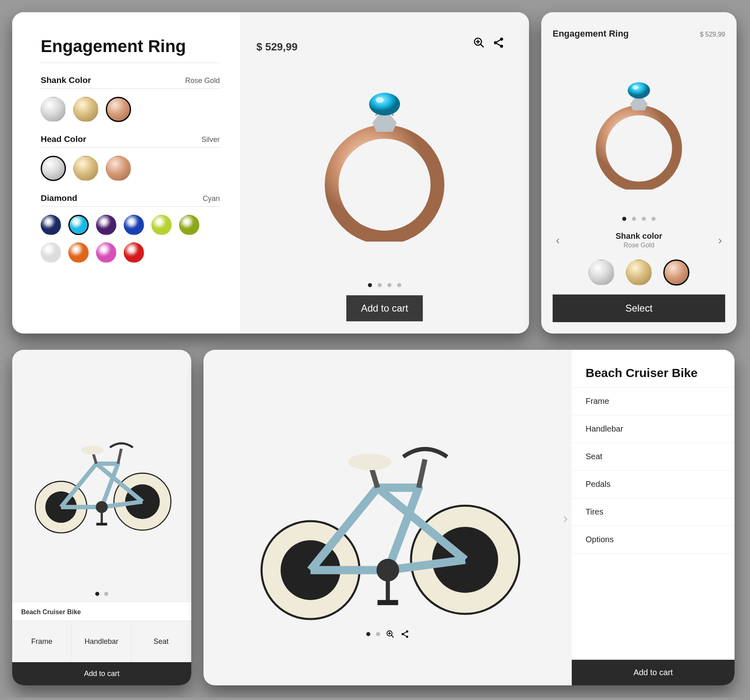 This screenshot has height=700, width=750. Describe the element at coordinates (639, 173) in the screenshot. I see `ring-configurator-mobile: Engagement Ring $ 529,99 ‹ Shank color R…` at that location.